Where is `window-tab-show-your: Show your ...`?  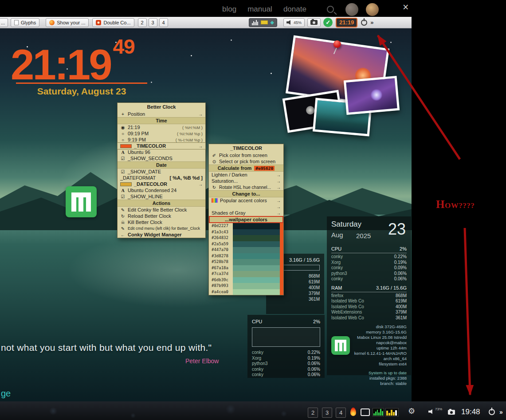 window-tab-show-your: Show your ... is located at coordinates (67, 23).